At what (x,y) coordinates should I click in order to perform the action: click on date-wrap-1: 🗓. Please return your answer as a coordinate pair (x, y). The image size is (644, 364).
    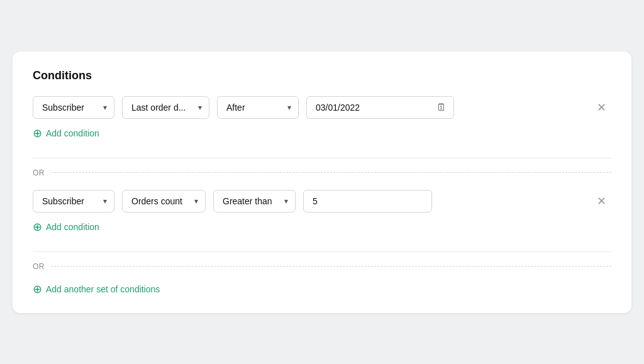
    Looking at the image, I should click on (380, 108).